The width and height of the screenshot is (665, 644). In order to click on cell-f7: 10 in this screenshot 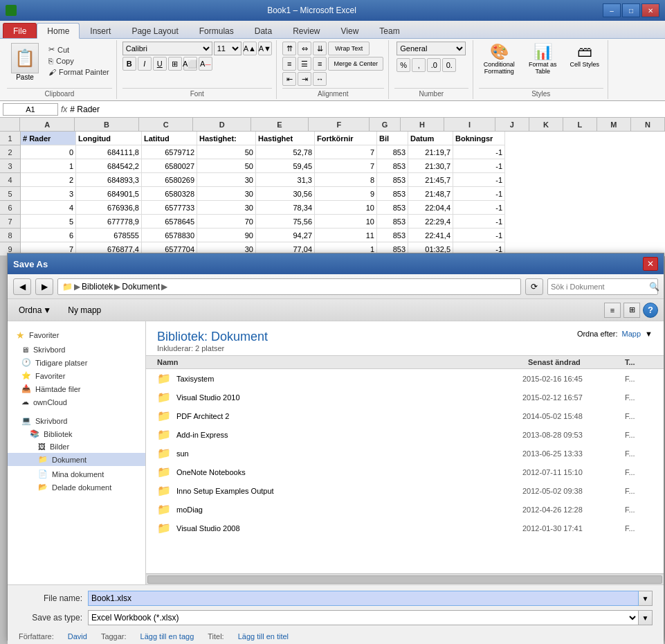, I will do `click(346, 222)`.